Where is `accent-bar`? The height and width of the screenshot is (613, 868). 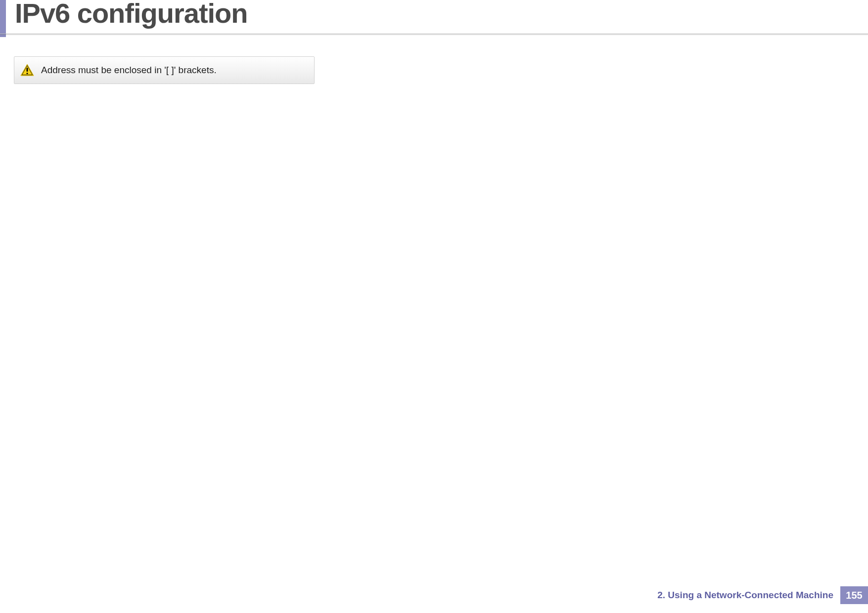
accent-bar is located at coordinates (3, 19).